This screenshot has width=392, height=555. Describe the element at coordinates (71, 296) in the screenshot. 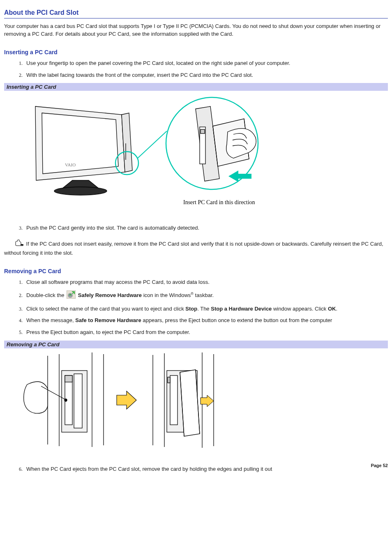

I see `safely-remove-hardware-icon` at that location.